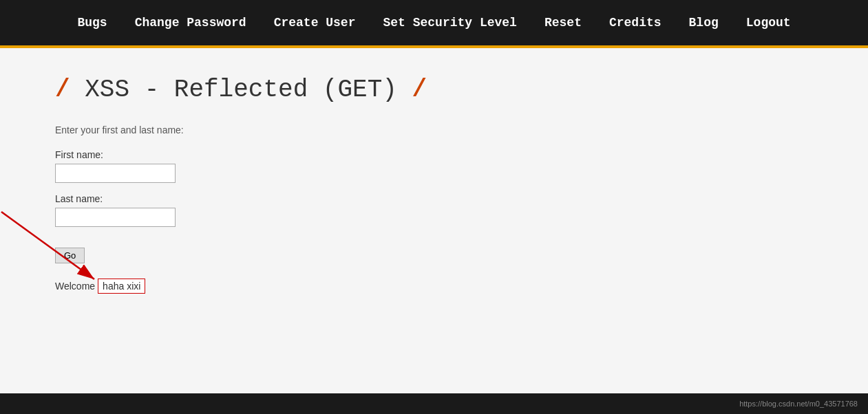  I want to click on nav-create-user: Create User, so click(315, 23).